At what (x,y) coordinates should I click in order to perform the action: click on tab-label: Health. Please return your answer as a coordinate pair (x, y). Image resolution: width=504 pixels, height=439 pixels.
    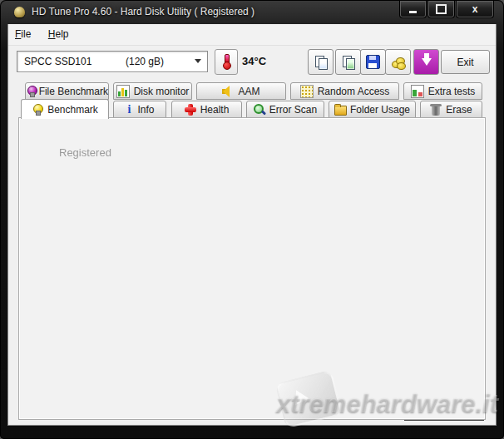
    Looking at the image, I should click on (215, 110).